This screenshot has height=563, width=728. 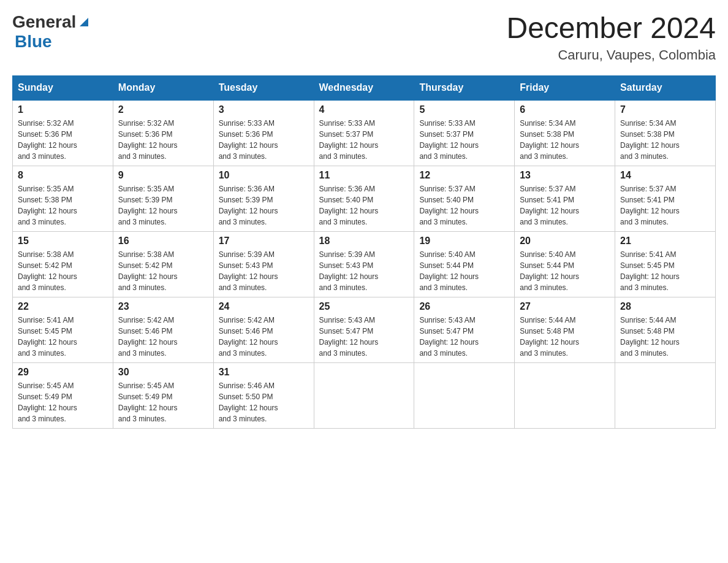 What do you see at coordinates (163, 205) in the screenshot?
I see `day-info: Sunrise: 5:35 AMSunset: 5:39 PMDaylight:…` at bounding box center [163, 205].